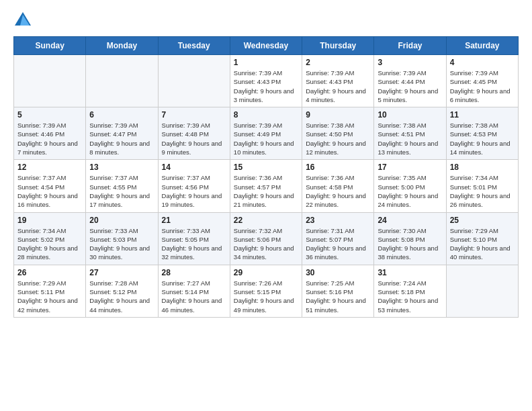 Image resolution: width=532 pixels, height=411 pixels. What do you see at coordinates (410, 86) in the screenshot?
I see `day-info: Sunrise: 7:39 AM Sunset: 4:44 PM Dayligh…` at bounding box center [410, 86].